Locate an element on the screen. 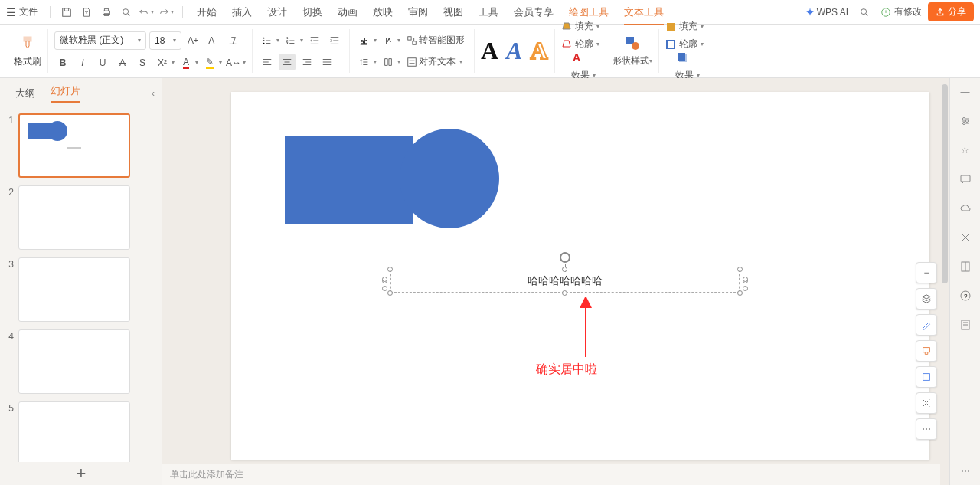 The image size is (980, 485). share-button: 分享 is located at coordinates (951, 12).